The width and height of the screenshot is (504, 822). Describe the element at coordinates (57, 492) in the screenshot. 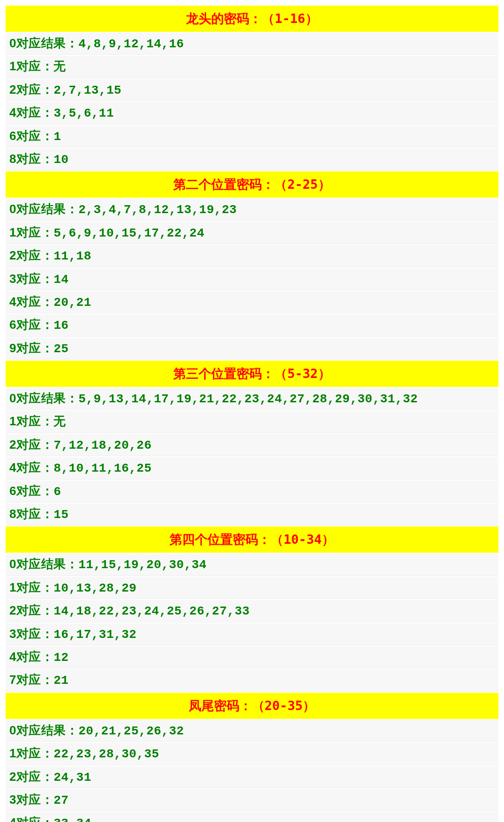

I see `row-values: 6` at that location.